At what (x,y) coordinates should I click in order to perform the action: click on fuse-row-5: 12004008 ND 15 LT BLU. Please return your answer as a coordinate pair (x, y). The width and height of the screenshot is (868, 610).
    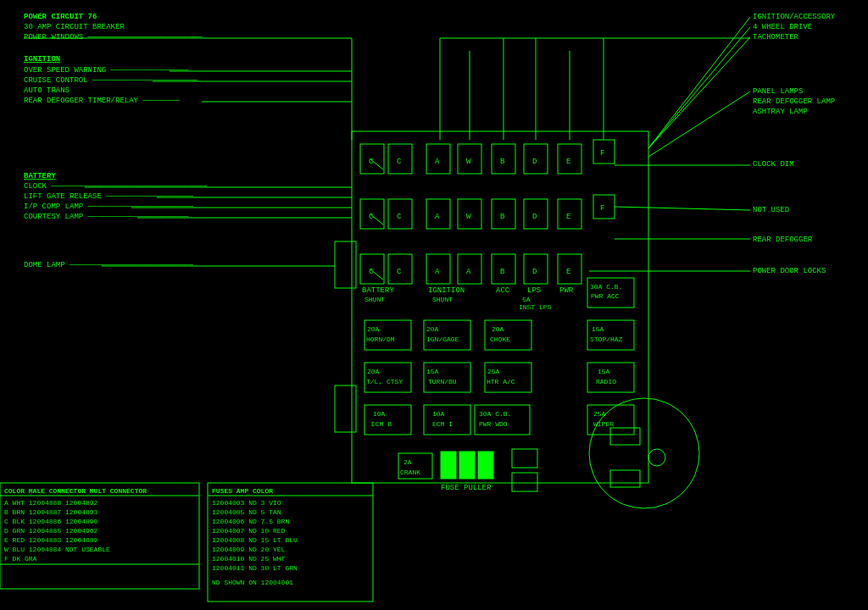
    Looking at the image, I should click on (254, 541).